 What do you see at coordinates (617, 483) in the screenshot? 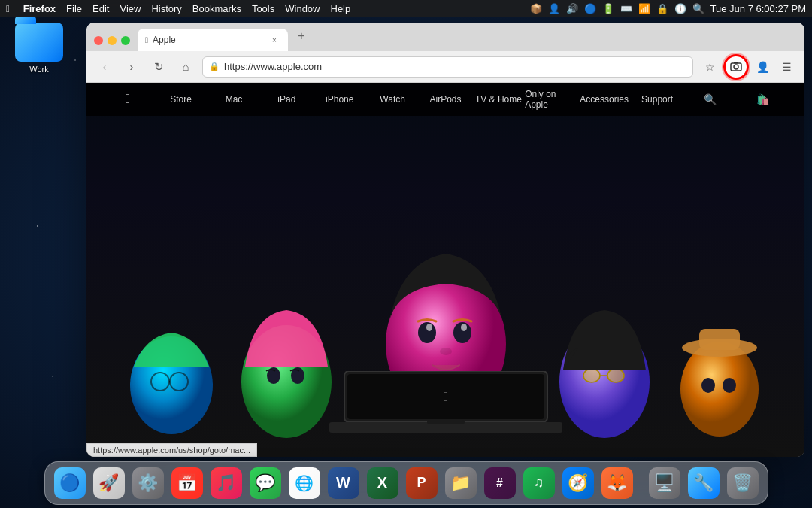
I see `dock-item-firefox: 🦊` at bounding box center [617, 483].